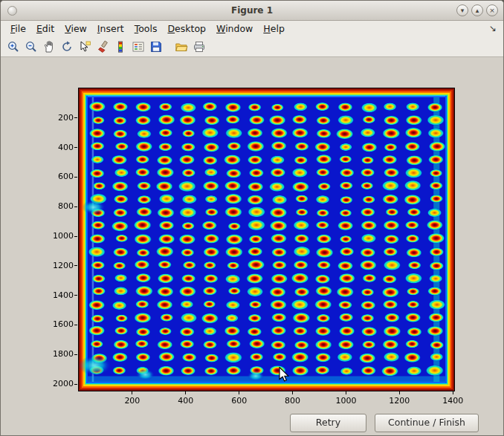  Describe the element at coordinates (120, 47) in the screenshot. I see `colorbar-icon` at that location.